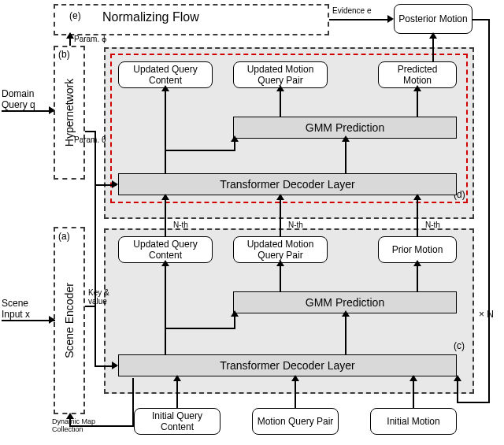 The image size is (504, 445). What do you see at coordinates (351, 11) in the screenshot?
I see `evidence-label: Evidence e` at bounding box center [351, 11].